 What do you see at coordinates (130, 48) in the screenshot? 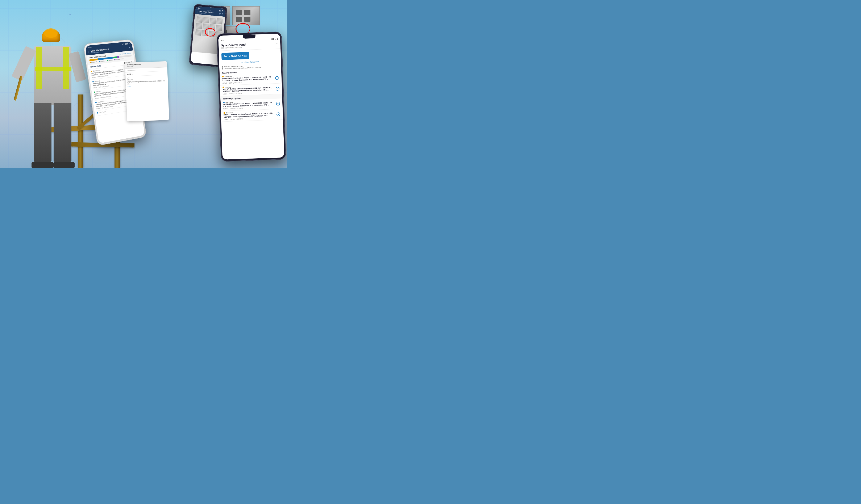
I see `header-icons-dm: ↻` at bounding box center [130, 48].